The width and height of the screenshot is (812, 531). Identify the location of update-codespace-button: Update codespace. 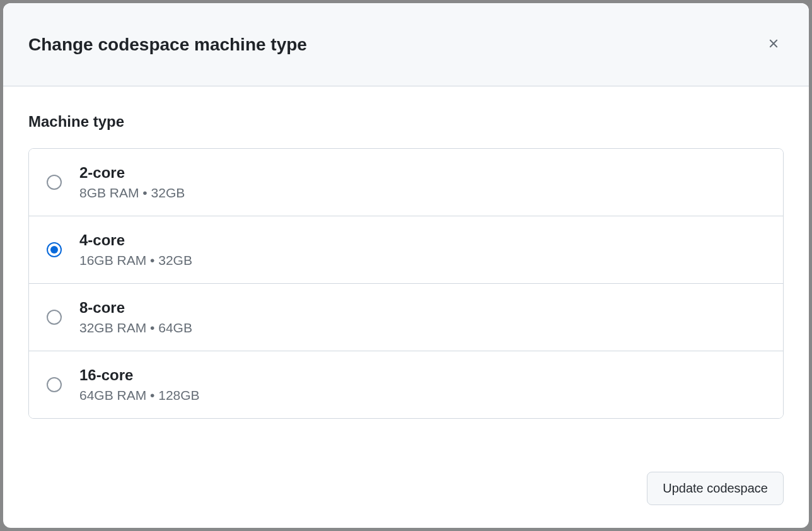
(715, 488).